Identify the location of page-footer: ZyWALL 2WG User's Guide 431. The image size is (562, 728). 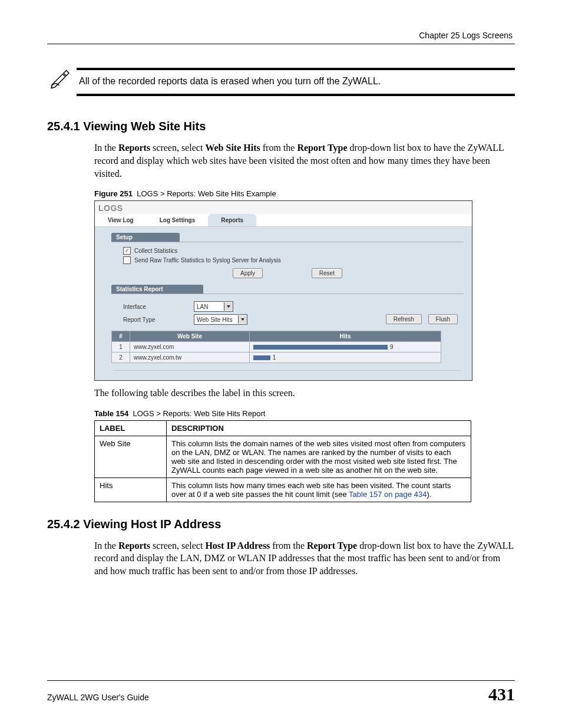
(281, 692).